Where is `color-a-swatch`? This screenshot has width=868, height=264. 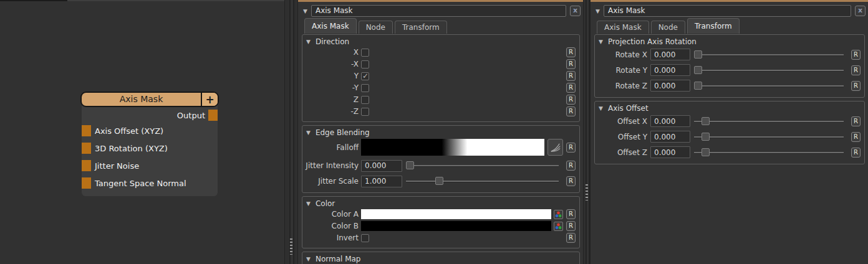
color-a-swatch is located at coordinates (456, 214).